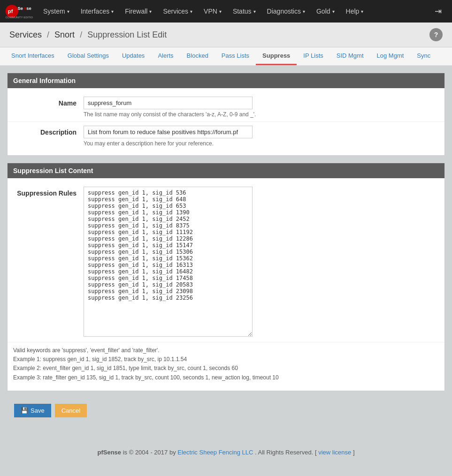 The width and height of the screenshot is (452, 476). I want to click on description-hint: You may enter a description here for you…, so click(261, 144).